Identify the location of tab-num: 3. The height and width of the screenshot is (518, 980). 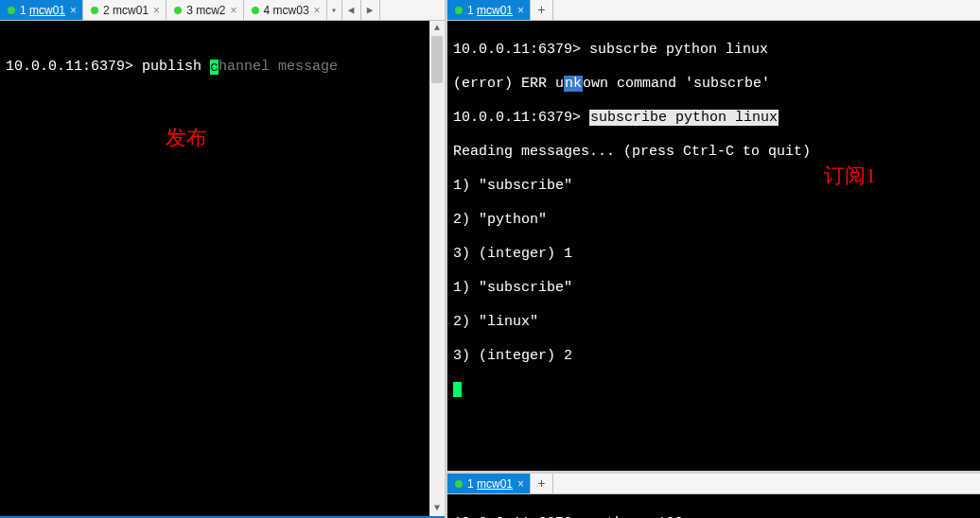
(189, 10).